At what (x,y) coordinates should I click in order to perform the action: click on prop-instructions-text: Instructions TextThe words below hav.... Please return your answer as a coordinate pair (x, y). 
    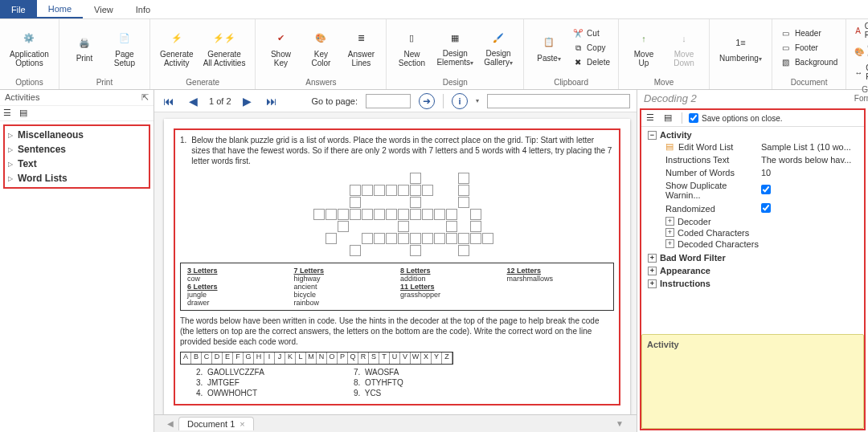
    Looking at the image, I should click on (752, 160).